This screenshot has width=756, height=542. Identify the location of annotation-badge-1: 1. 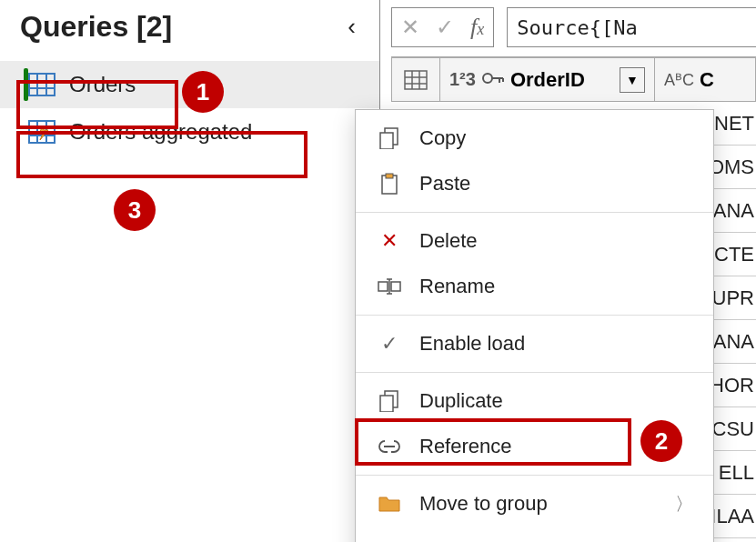
(203, 92).